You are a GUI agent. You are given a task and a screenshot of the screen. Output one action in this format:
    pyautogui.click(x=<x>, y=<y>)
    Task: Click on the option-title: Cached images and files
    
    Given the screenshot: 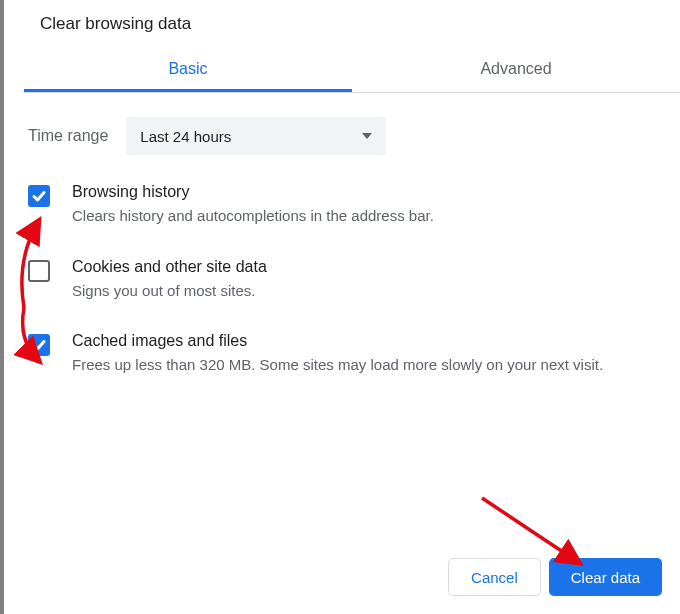 What is the action you would take?
    pyautogui.click(x=366, y=341)
    